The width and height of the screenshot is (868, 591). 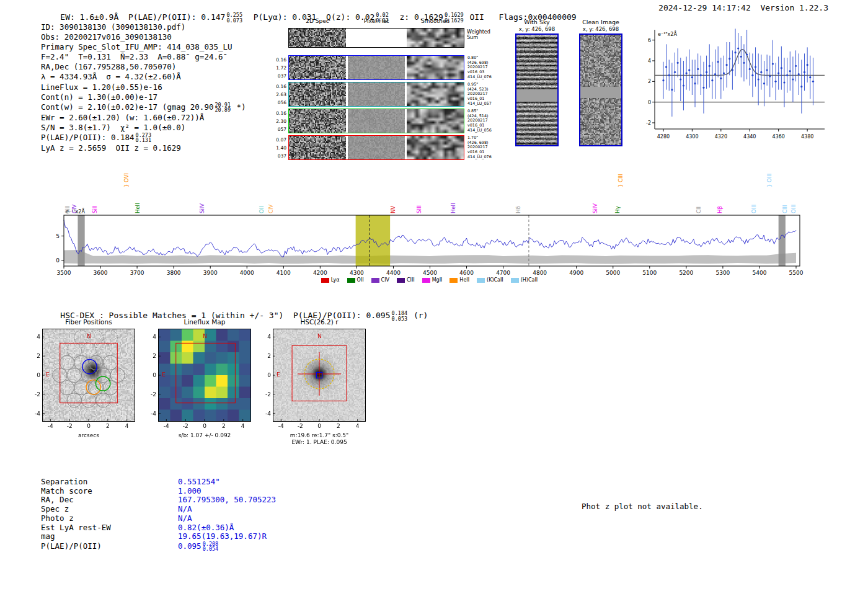 What do you see at coordinates (393, 273) in the screenshot?
I see `svg-text: 4400` at bounding box center [393, 273].